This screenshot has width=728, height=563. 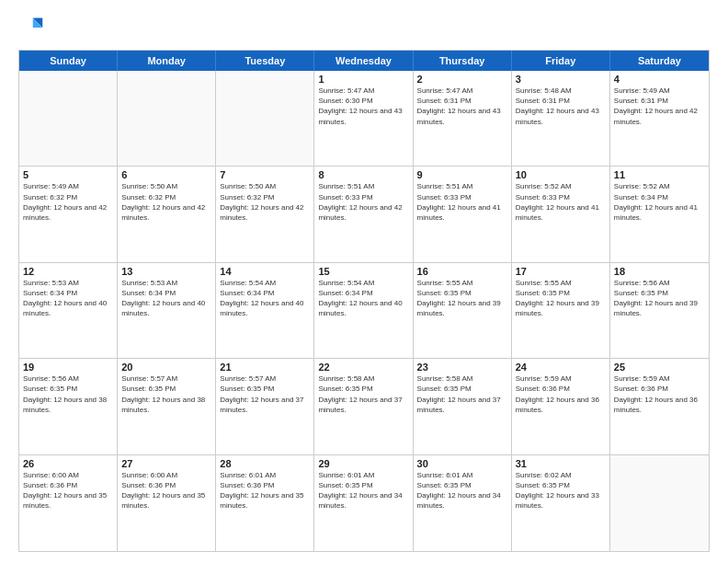 What do you see at coordinates (68, 61) in the screenshot?
I see `weekday-header: Sunday` at bounding box center [68, 61].